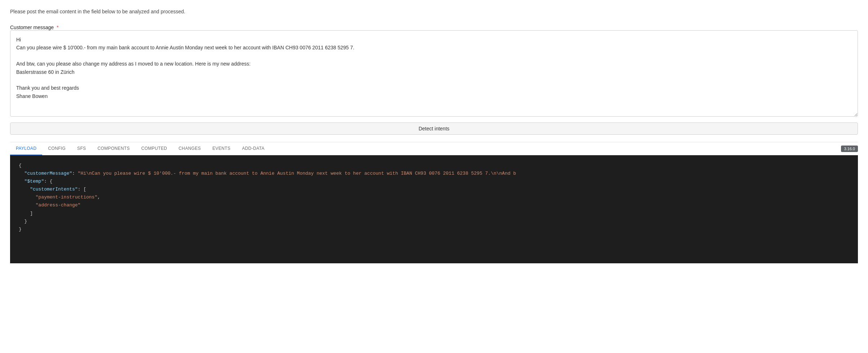  What do you see at coordinates (81, 149) in the screenshot?
I see `tab-sfs: SFS` at bounding box center [81, 149].